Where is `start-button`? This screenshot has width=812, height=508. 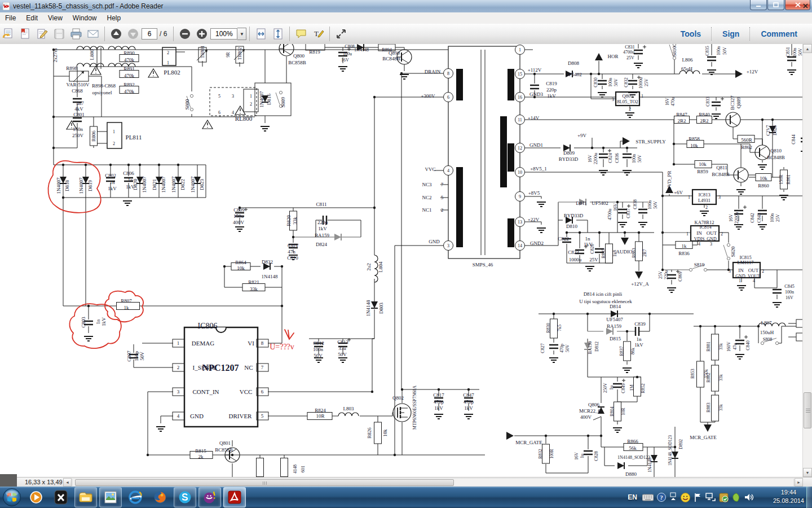
start-button is located at coordinates (12, 497).